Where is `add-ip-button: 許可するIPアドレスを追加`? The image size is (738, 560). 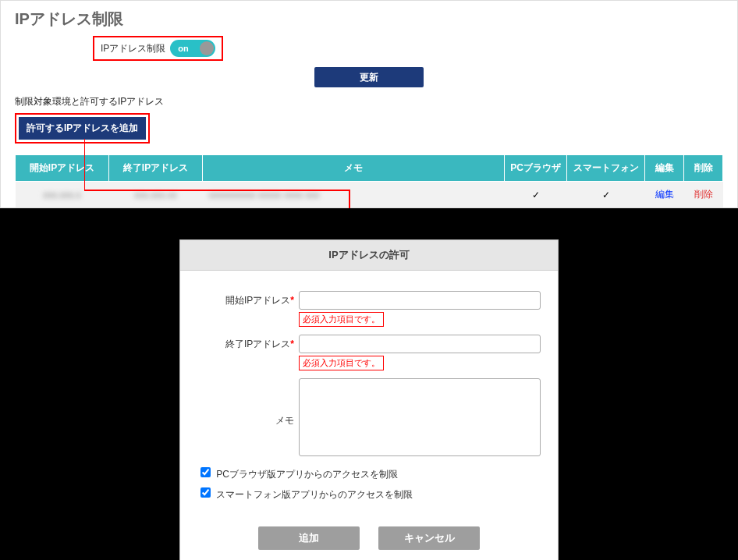 add-ip-button: 許可するIPアドレスを追加 is located at coordinates (83, 128).